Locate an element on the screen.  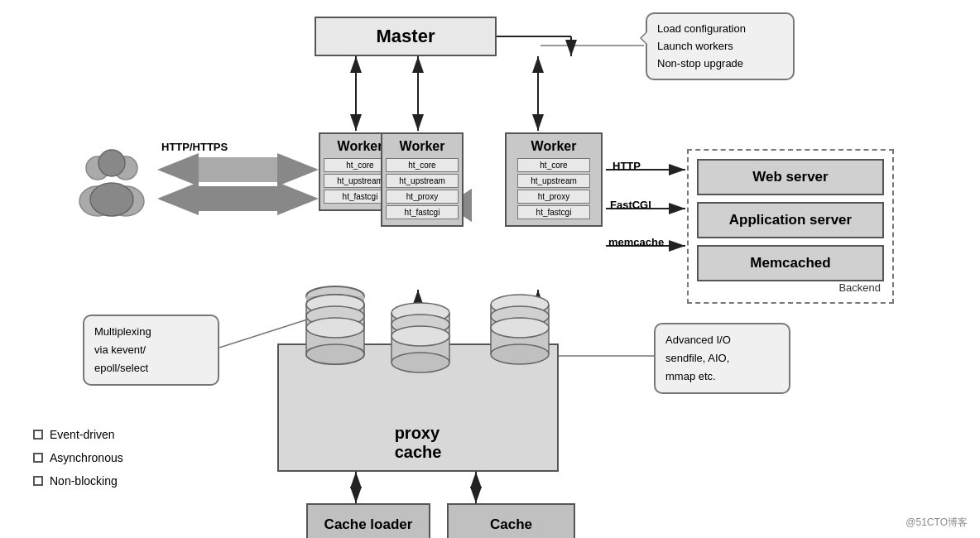
legend: Event-driven Asynchronous Non-blocking is located at coordinates (78, 458).